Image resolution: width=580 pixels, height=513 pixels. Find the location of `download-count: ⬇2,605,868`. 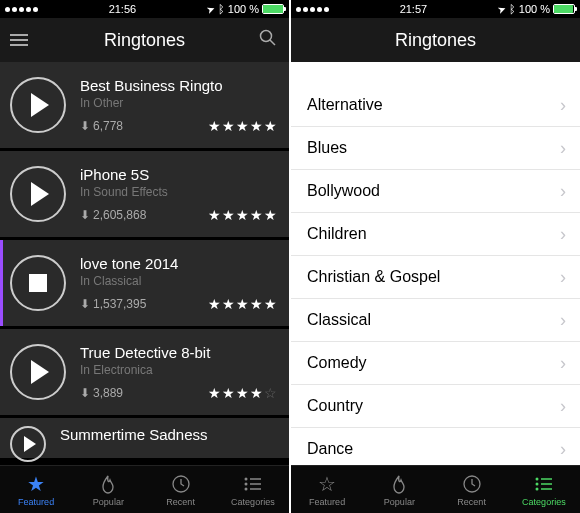

download-count: ⬇2,605,868 is located at coordinates (113, 215).